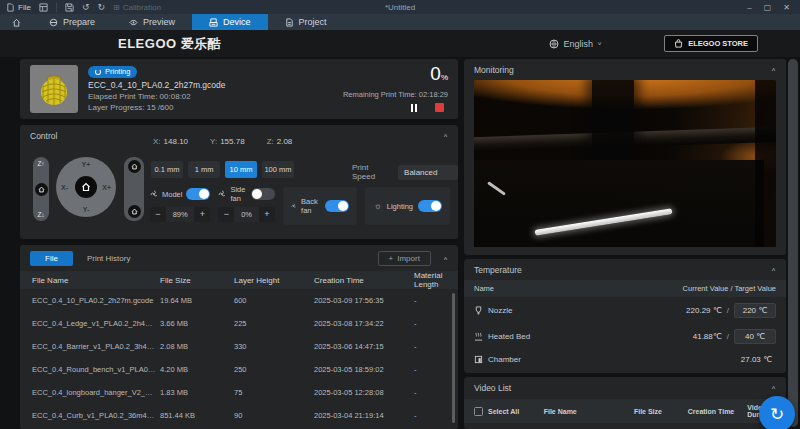 Image resolution: width=800 pixels, height=429 pixels. Describe the element at coordinates (157, 96) in the screenshot. I see `elapsed-time: Elapsed Print Time: 00:08:02` at that location.